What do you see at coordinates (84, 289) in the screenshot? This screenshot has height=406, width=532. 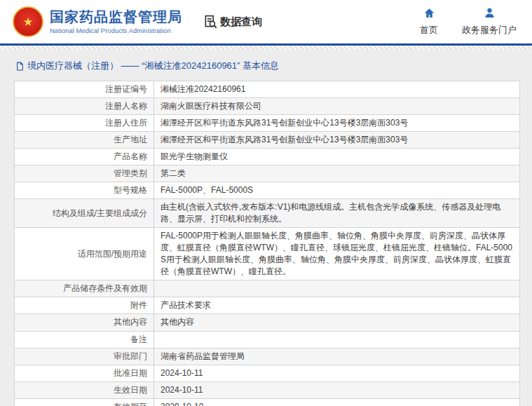 I see `row-label: 产品储存条件及有效期` at bounding box center [84, 289].